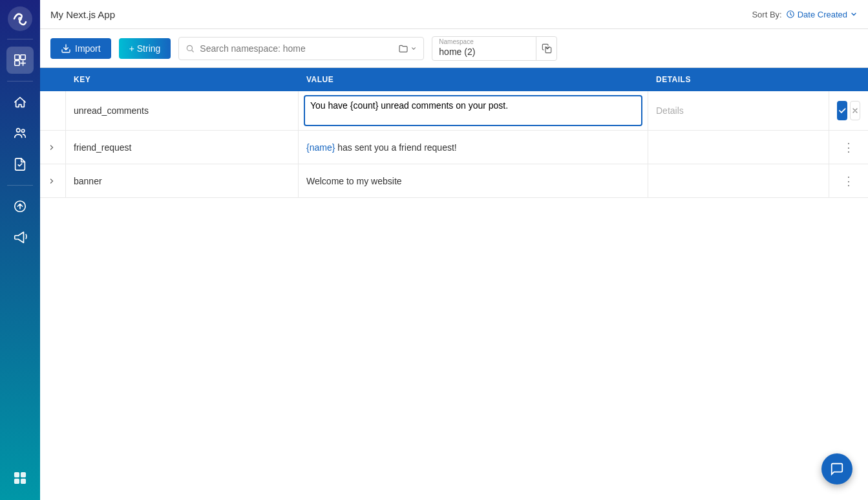 The width and height of the screenshot is (868, 500). Describe the element at coordinates (454, 49) in the screenshot. I see `toolbar: Import + String Namespace home (2)` at that location.